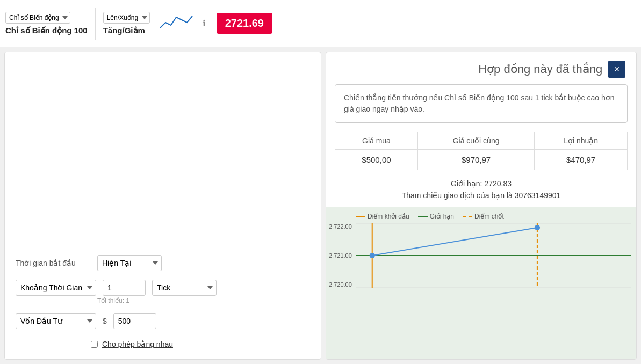 This screenshot has width=641, height=364. What do you see at coordinates (493, 216) in the screenshot?
I see `chart-legend: Điểm khởi đầu Giới hạn Điểm chốt` at bounding box center [493, 216].